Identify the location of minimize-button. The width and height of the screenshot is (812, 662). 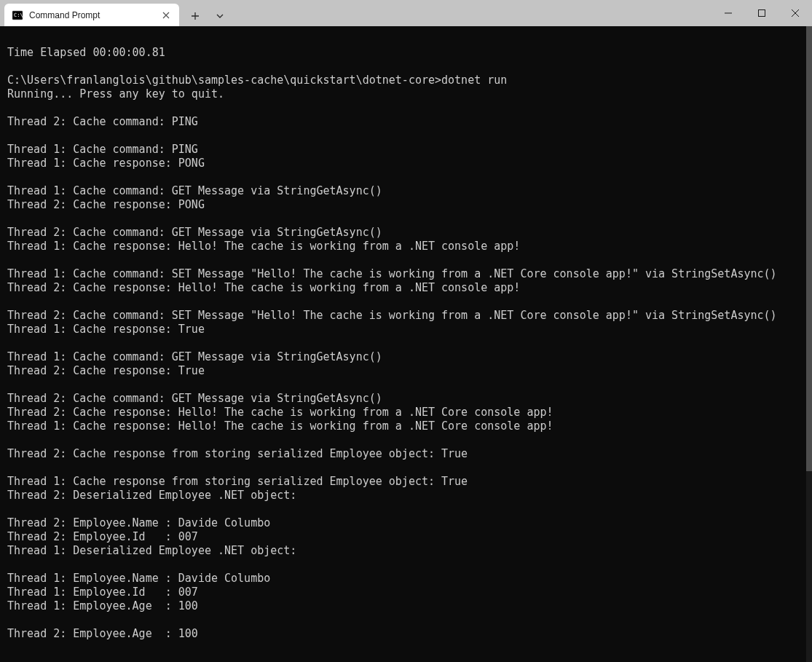
(728, 13).